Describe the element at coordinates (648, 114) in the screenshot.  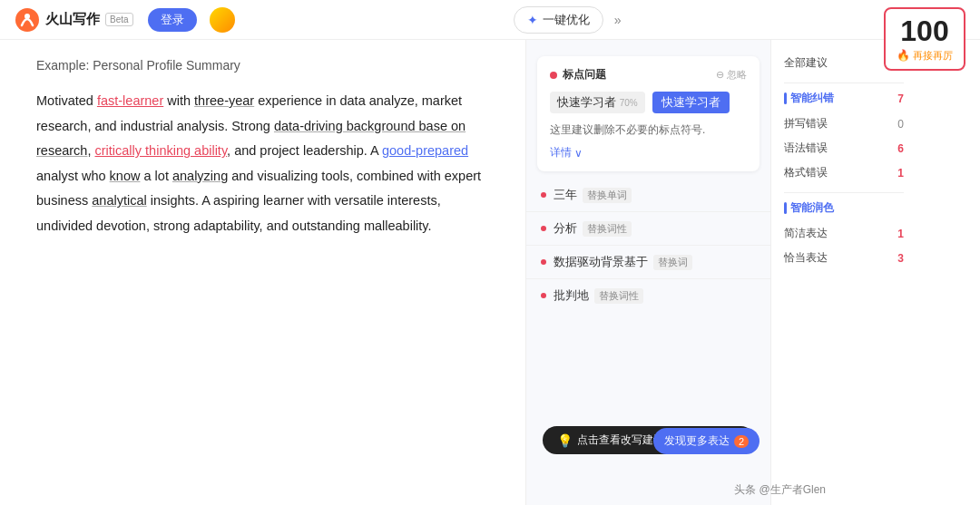
I see `suggestion-card: 标点问题 ⊖ 忽略 快速学习者 70% 快速学习者 这里建议删除不必要的标点符号…` at that location.